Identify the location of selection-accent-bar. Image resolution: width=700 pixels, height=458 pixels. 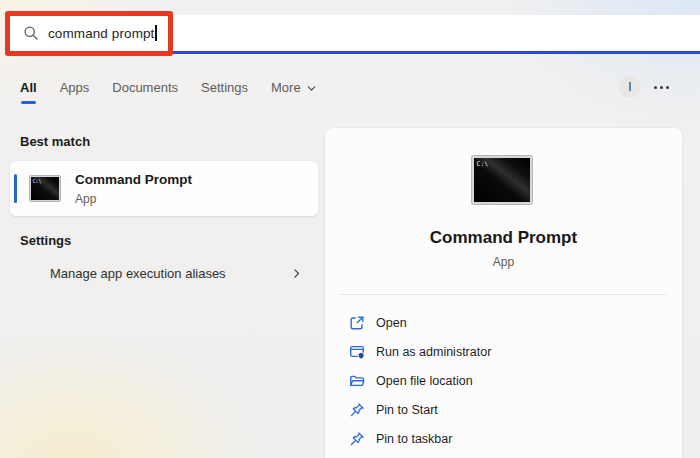
(16, 188).